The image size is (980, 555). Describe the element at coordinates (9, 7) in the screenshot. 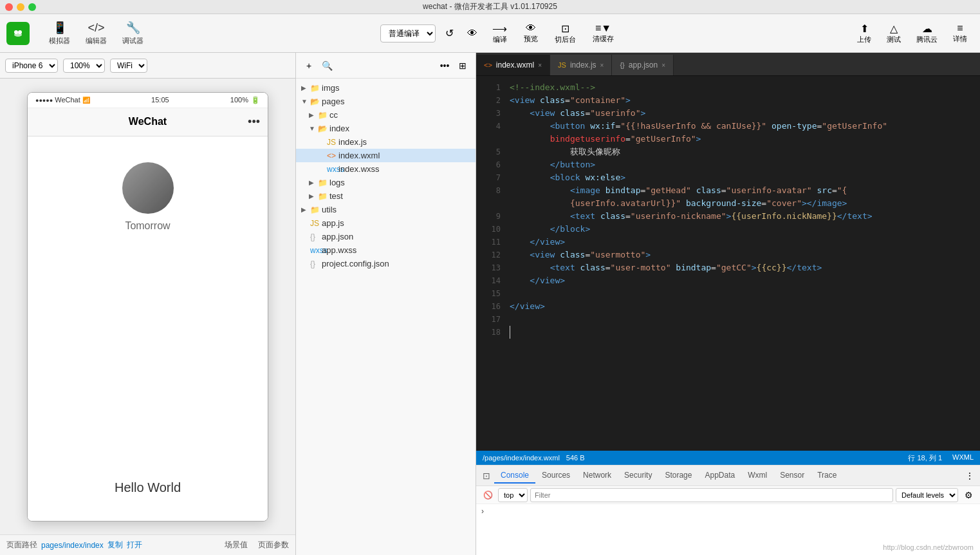

I see `close-button` at that location.